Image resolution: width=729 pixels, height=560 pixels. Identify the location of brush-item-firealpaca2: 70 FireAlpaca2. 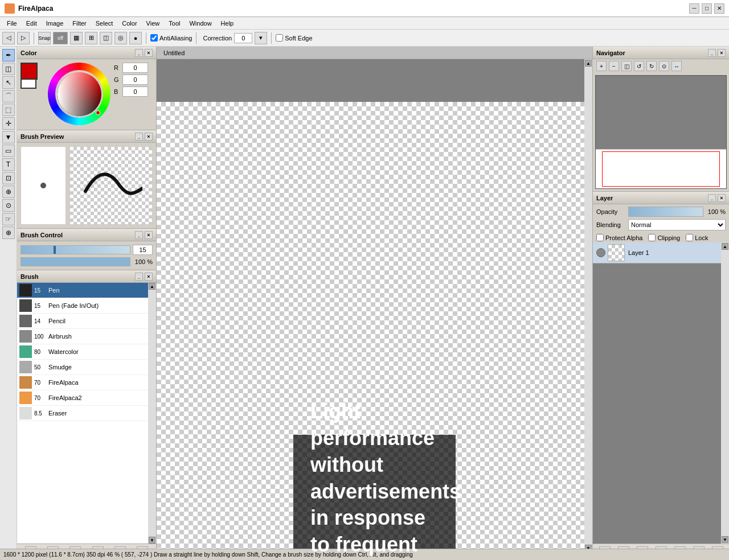
(83, 398).